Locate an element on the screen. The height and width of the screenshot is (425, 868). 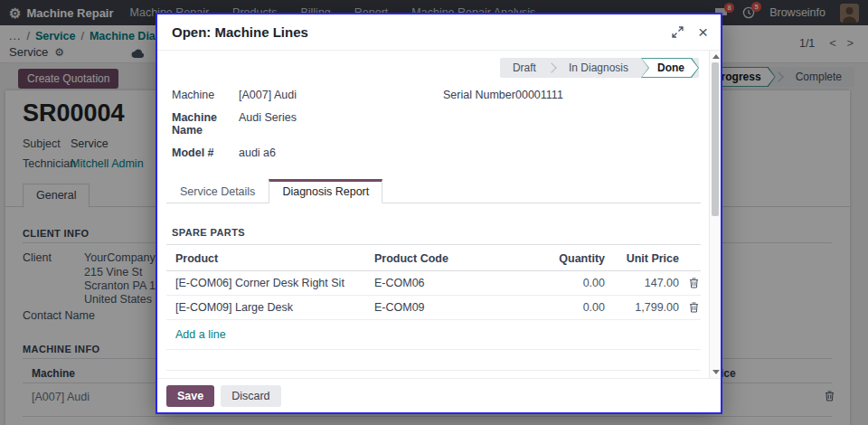
machine-name-label: Machine Name is located at coordinates (205, 124).